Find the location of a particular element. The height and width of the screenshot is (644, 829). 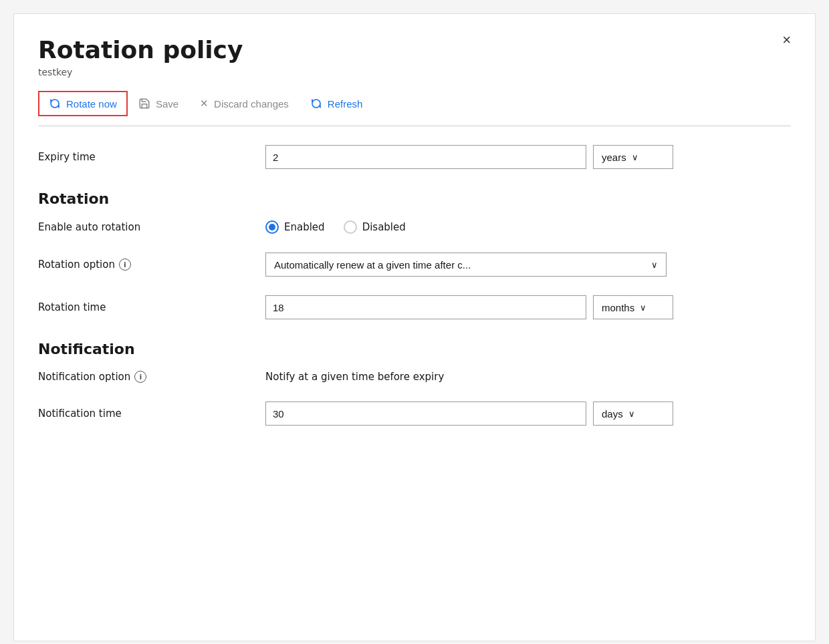

rotation-time-controls: months ∨ is located at coordinates (528, 307).